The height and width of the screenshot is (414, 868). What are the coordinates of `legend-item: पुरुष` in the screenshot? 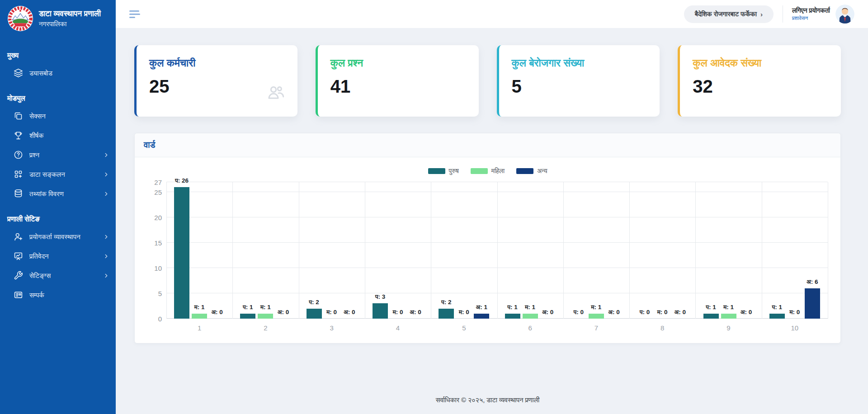 It's located at (443, 171).